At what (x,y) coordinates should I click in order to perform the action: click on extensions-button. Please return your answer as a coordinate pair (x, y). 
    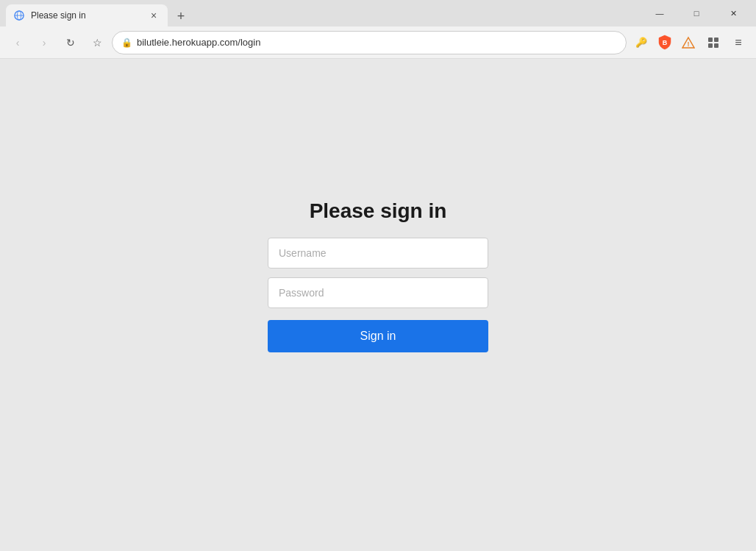
    Looking at the image, I should click on (713, 43).